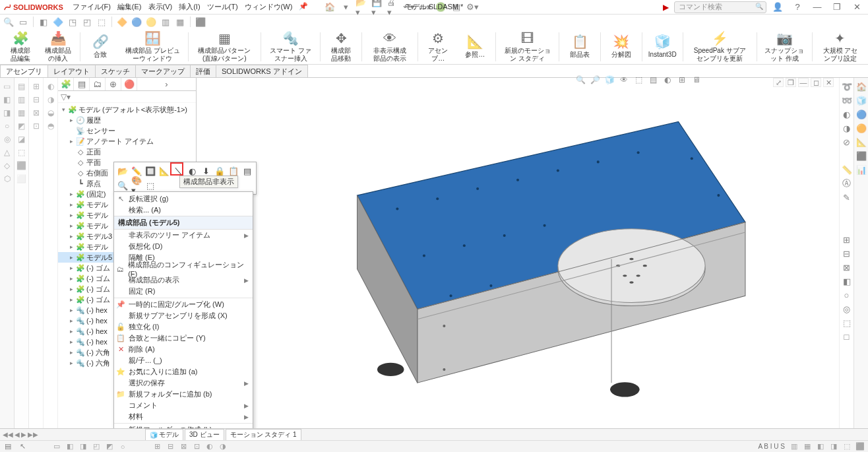  Describe the element at coordinates (164, 171) in the screenshot. I see `ctx-normal-icon: 📐` at that location.